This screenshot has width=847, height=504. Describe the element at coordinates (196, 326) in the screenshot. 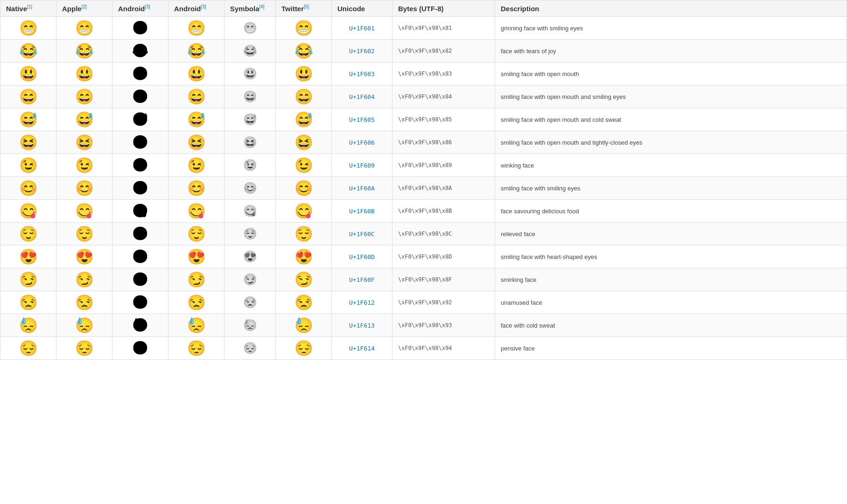

I see `android2-emoji: 😓` at that location.